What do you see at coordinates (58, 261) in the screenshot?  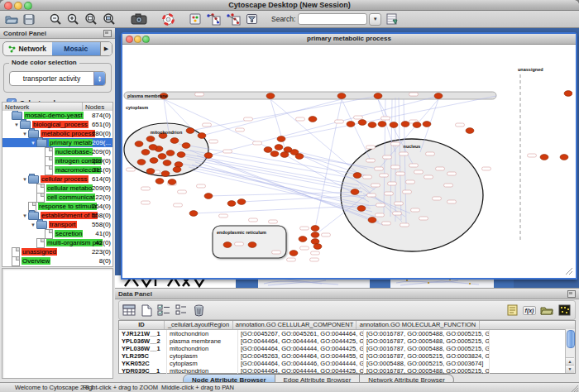 I see `tree-item: Overview8(0)` at bounding box center [58, 261].